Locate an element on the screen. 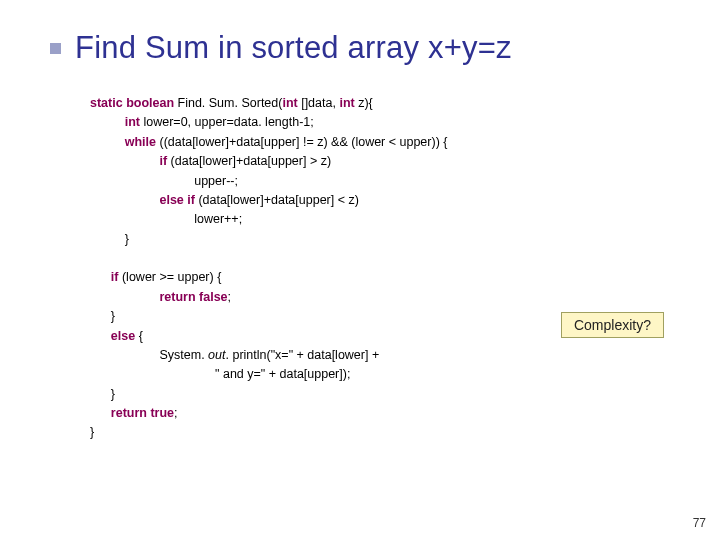  page-number: 77 is located at coordinates (700, 523).